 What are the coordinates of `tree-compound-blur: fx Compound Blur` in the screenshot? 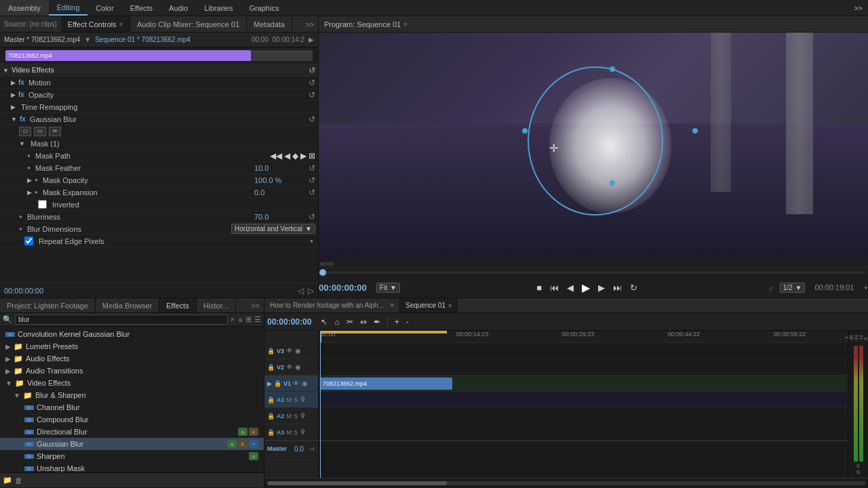 It's located at (132, 420).